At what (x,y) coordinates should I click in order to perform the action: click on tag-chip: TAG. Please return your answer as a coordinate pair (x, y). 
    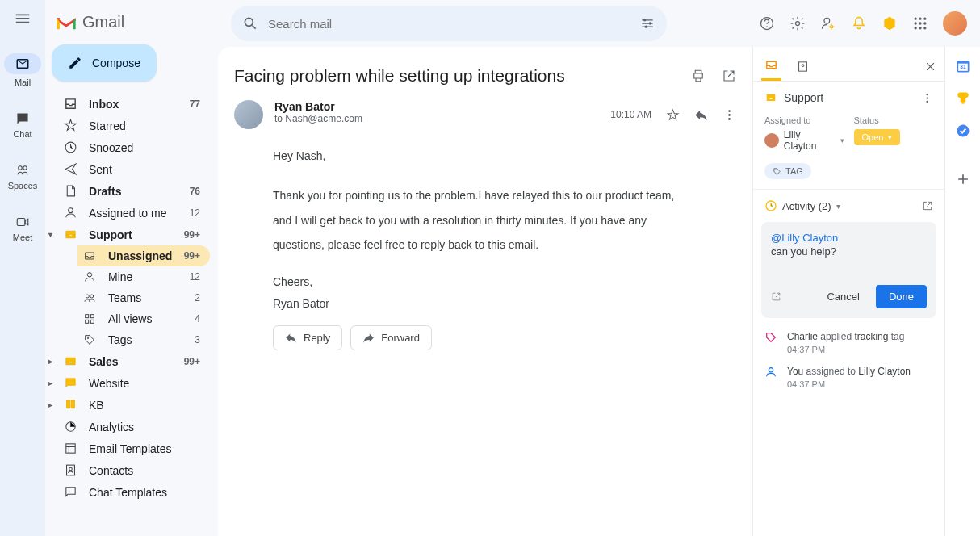
    Looking at the image, I should click on (788, 171).